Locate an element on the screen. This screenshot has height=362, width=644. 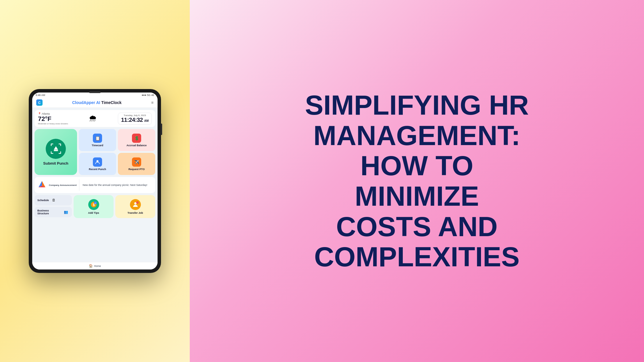
app-header: C CloudApper AI TimeClock ≡ is located at coordinates (95, 103).